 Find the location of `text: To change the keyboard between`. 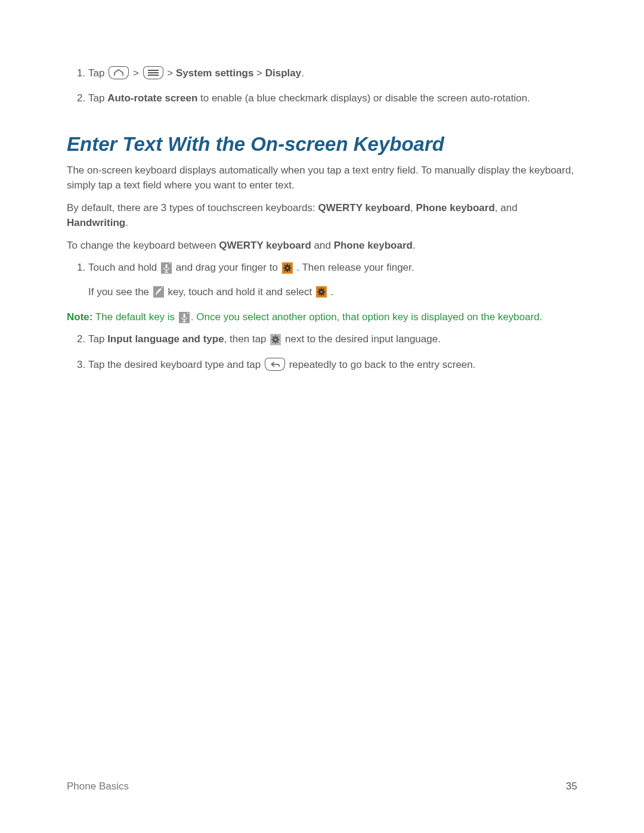

text: To change the keyboard between is located at coordinates (143, 246).